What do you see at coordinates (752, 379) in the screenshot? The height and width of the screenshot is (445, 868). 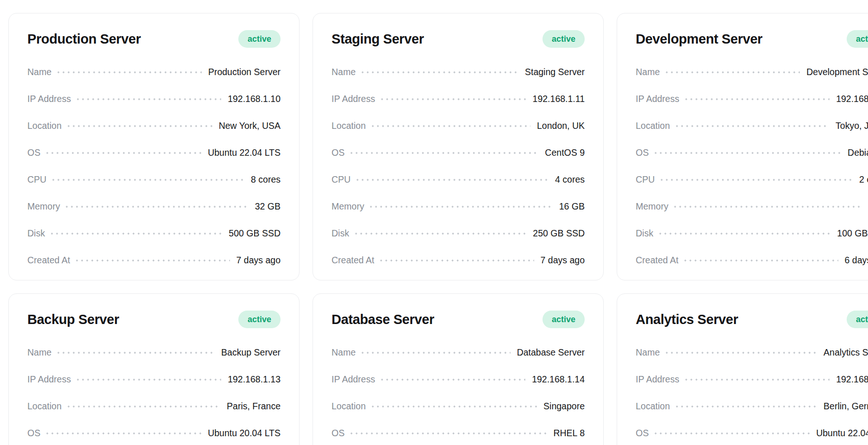 I see `server-detail-row: IP Address 192.168.1.15` at bounding box center [752, 379].